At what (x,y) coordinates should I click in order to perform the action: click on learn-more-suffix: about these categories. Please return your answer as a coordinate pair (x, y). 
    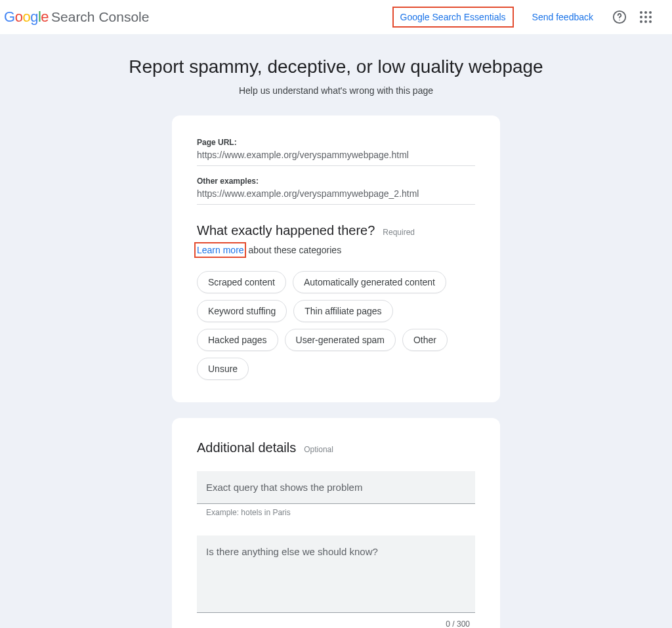
    Looking at the image, I should click on (294, 250).